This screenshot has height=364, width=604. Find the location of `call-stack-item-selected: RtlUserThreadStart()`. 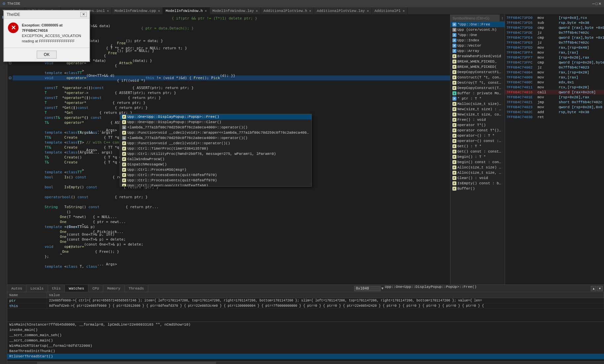

call-stack-item-selected: RtlUserThreadStart() is located at coordinates (306, 356).